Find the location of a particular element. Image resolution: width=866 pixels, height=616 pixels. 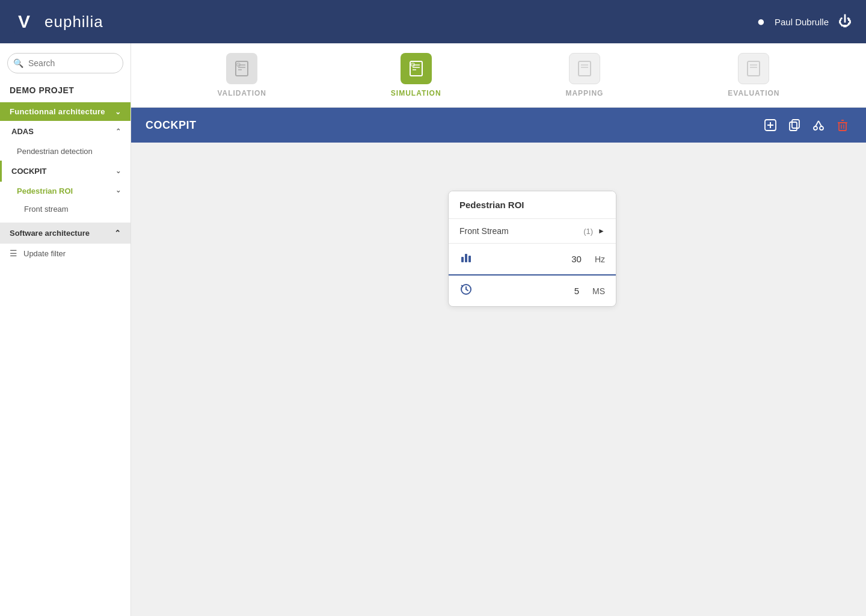

tab-mapping: MAPPING is located at coordinates (585, 75).